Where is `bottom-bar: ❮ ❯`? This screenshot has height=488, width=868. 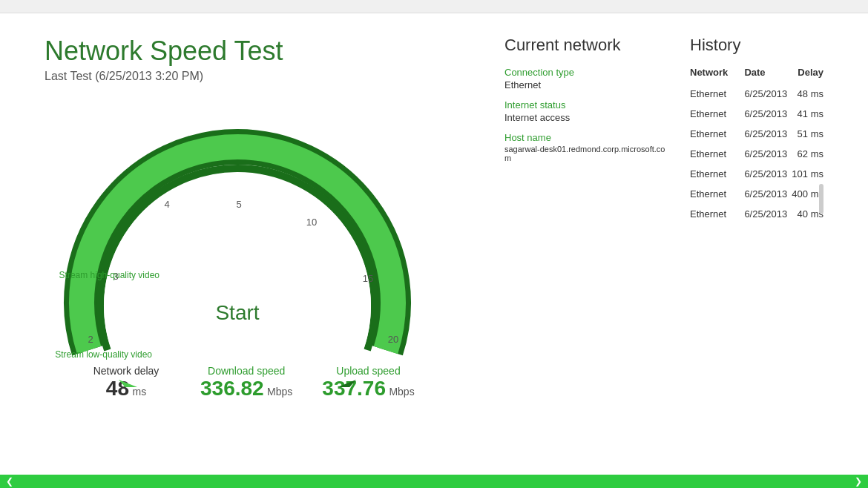 bottom-bar: ❮ ❯ is located at coordinates (434, 481).